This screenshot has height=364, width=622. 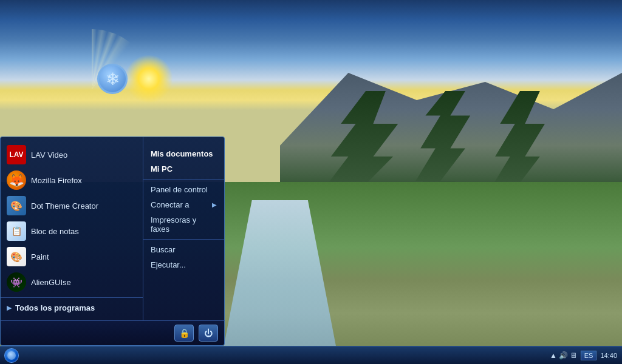 I want to click on lav-video-label: LAV Video, so click(x=49, y=155).